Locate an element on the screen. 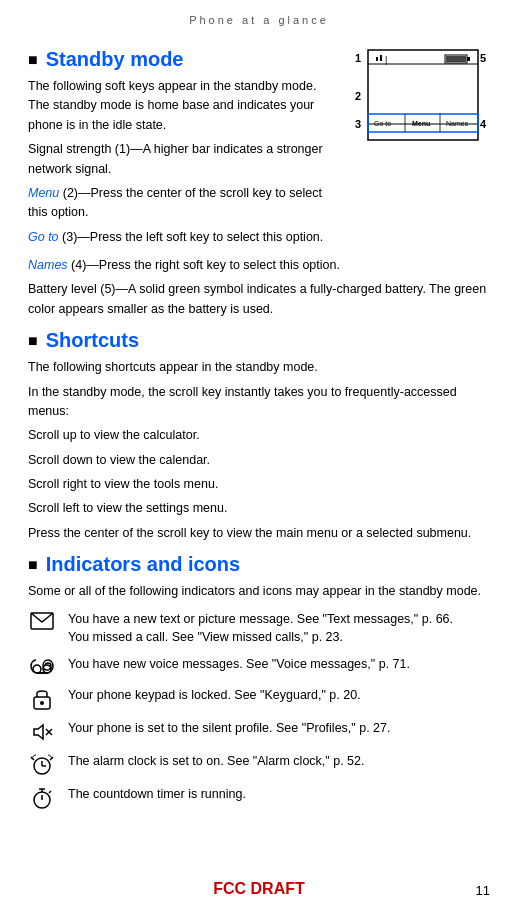 The width and height of the screenshot is (518, 916). svg-text: Names is located at coordinates (458, 124).